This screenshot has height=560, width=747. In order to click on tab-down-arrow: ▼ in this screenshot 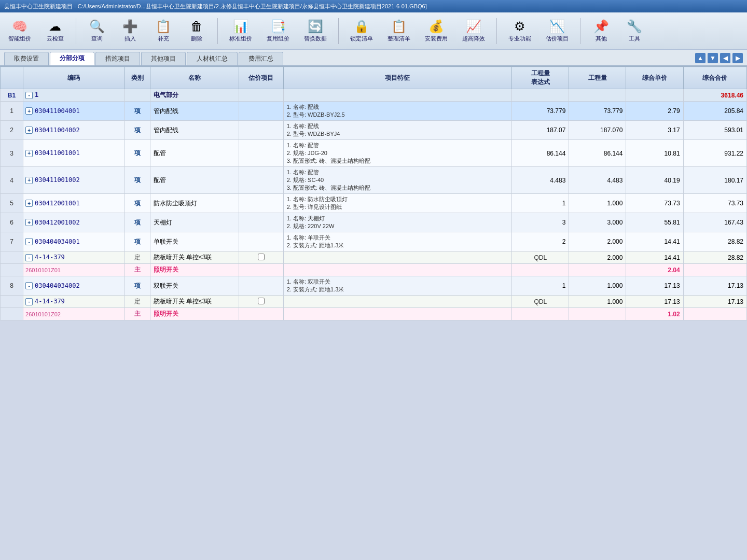, I will do `click(713, 58)`.